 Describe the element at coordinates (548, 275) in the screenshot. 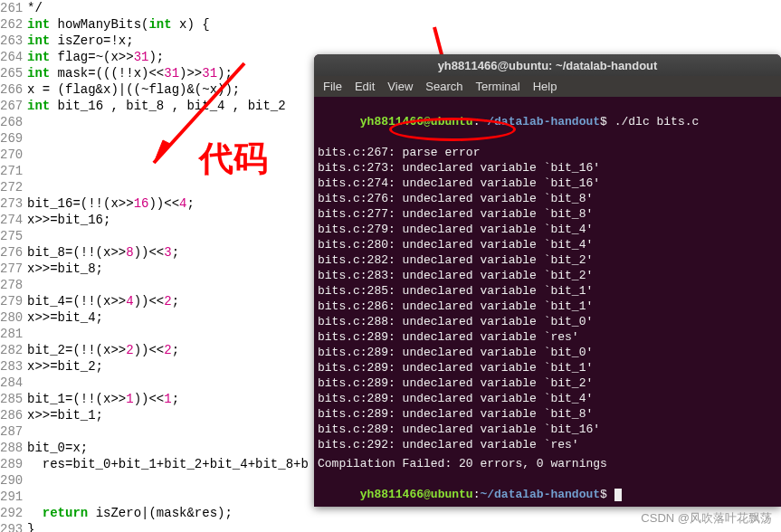

I see `terminal-error-line: bits.c:283: undeclared variable `bit_2'` at that location.